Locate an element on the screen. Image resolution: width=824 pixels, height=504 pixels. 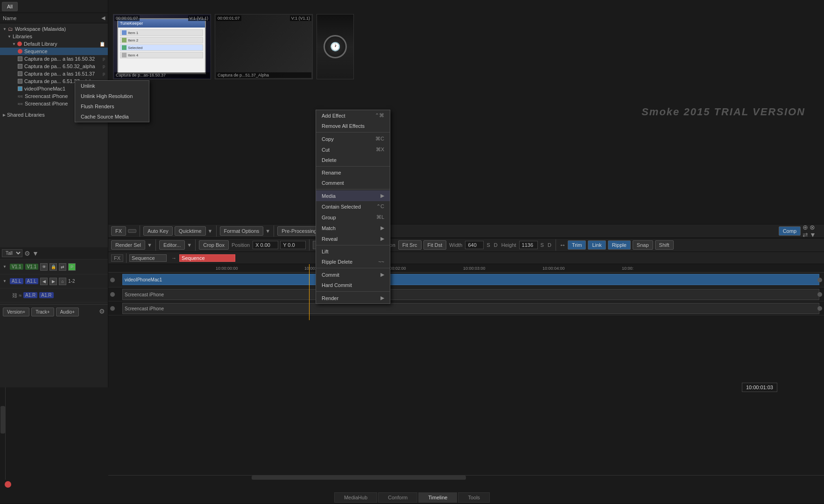
ctx-copy-shortcut: ⌘C is located at coordinates (380, 139).